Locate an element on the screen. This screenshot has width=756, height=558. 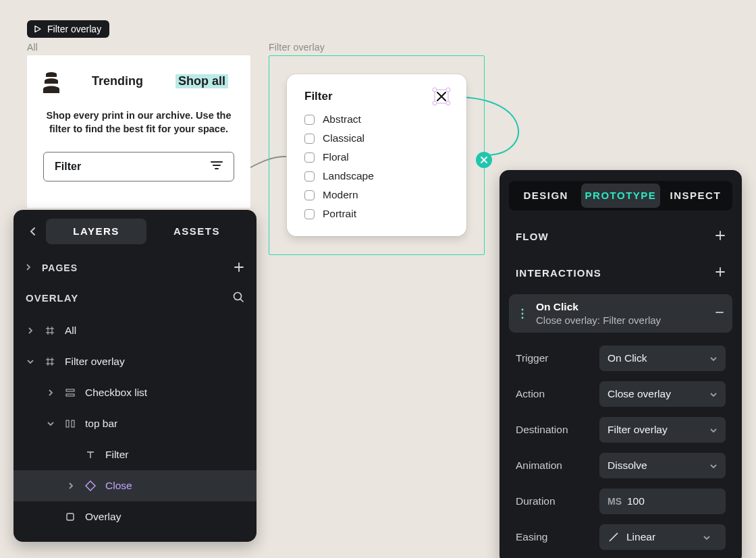
layer-row-checkbox-list: Checkbox list is located at coordinates (135, 393).